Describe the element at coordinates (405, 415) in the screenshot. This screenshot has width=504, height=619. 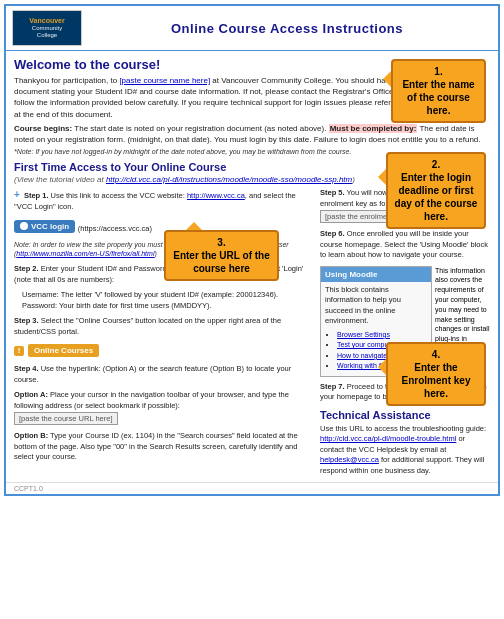
I see `tech-title: Technical Assistance` at that location.